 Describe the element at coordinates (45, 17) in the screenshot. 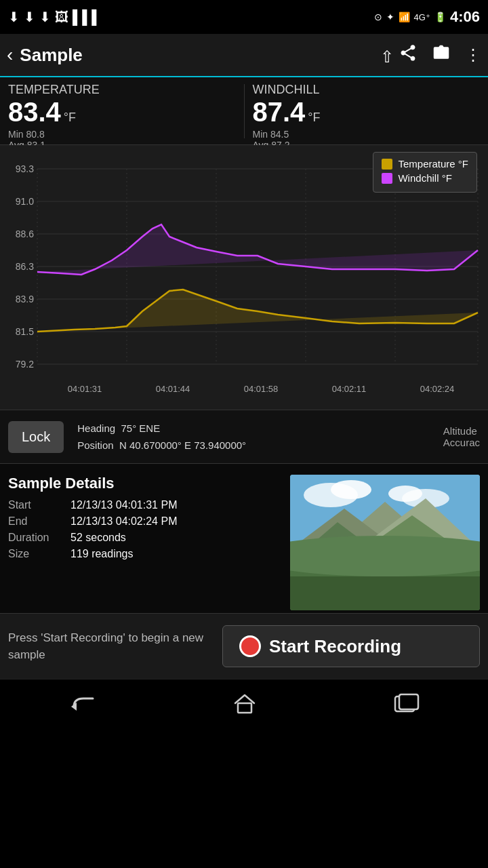

I see `download-icon-3: ⬇` at that location.